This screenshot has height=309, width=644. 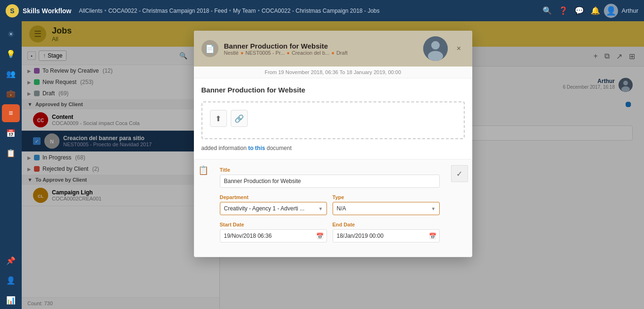 I want to click on type-label: Type, so click(x=386, y=197).